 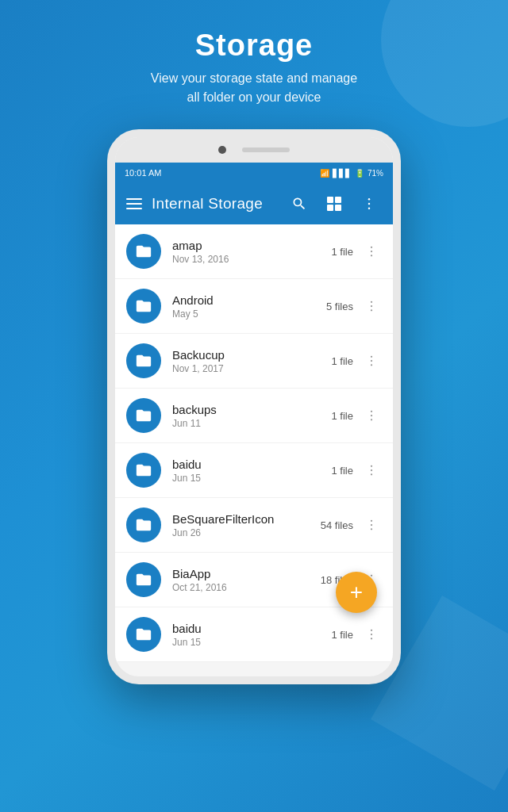 I want to click on file-date: Oct 21, 2016, so click(x=246, y=588).